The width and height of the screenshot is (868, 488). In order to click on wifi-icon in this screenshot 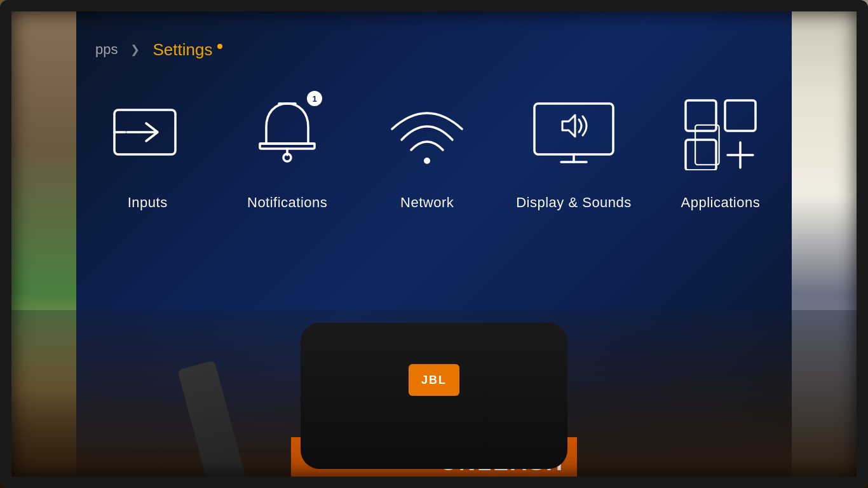, I will do `click(427, 132)`.